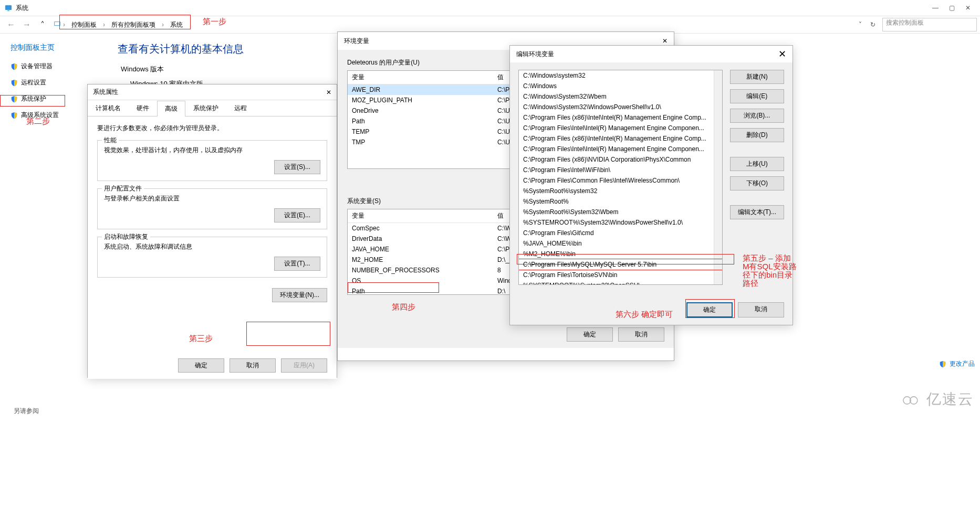  I want to click on step-label-4: 第四步, so click(403, 307).